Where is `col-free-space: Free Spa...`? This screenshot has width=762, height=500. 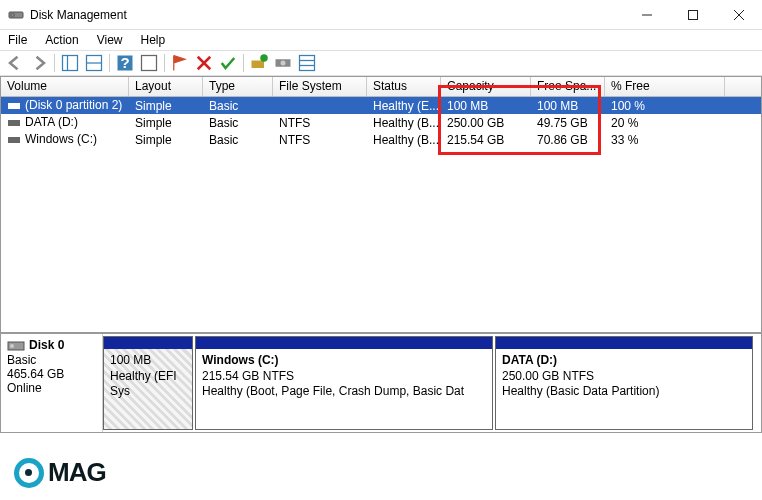
col-free-space: Free Spa... is located at coordinates (568, 86).